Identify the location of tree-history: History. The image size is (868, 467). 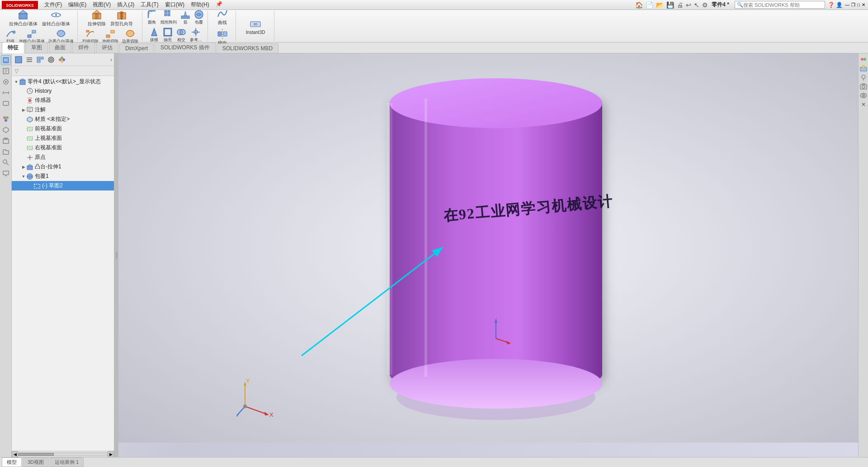
(63, 91).